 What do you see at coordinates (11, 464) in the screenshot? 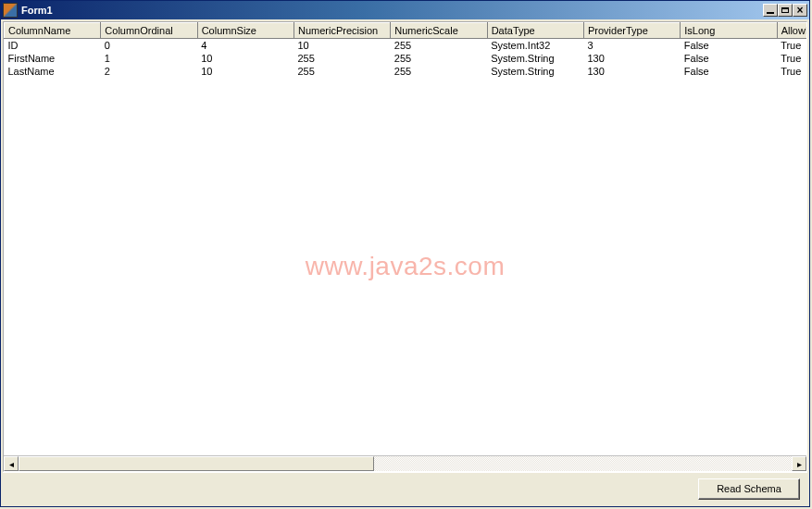
I see `scroll-left-button: ◂` at bounding box center [11, 464].